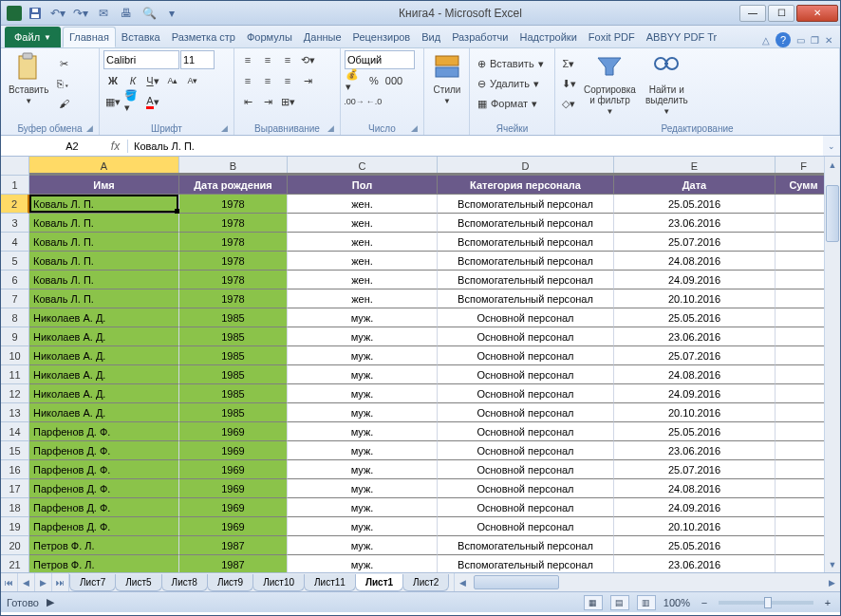 This screenshot has width=841, height=616. Describe the element at coordinates (193, 81) in the screenshot. I see `decrease-font-icon: A▾` at that location.